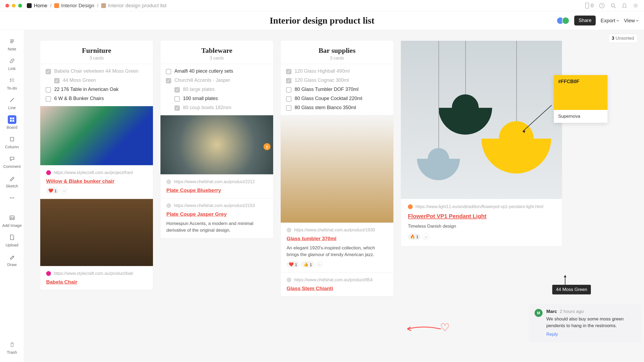  Describe the element at coordinates (337, 99) in the screenshot. I see `todo-item: 80 Glass Coupe Cocktail 220ml` at that location.